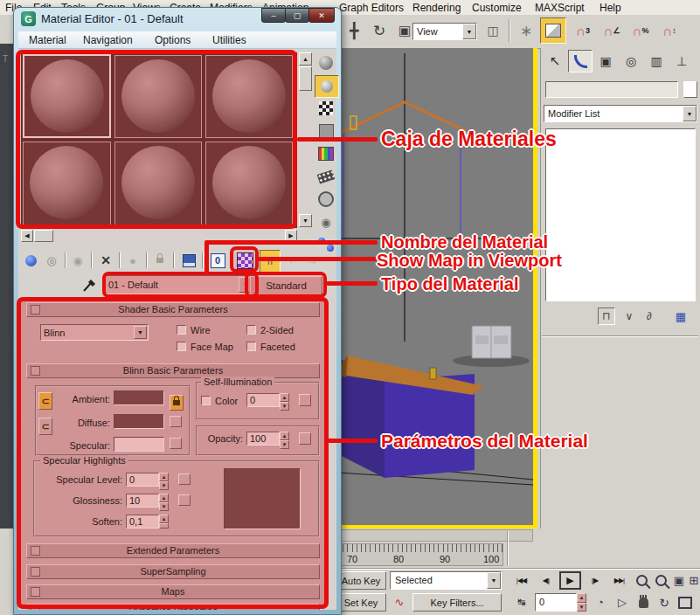  I want to click on track-bar, so click(433, 536).